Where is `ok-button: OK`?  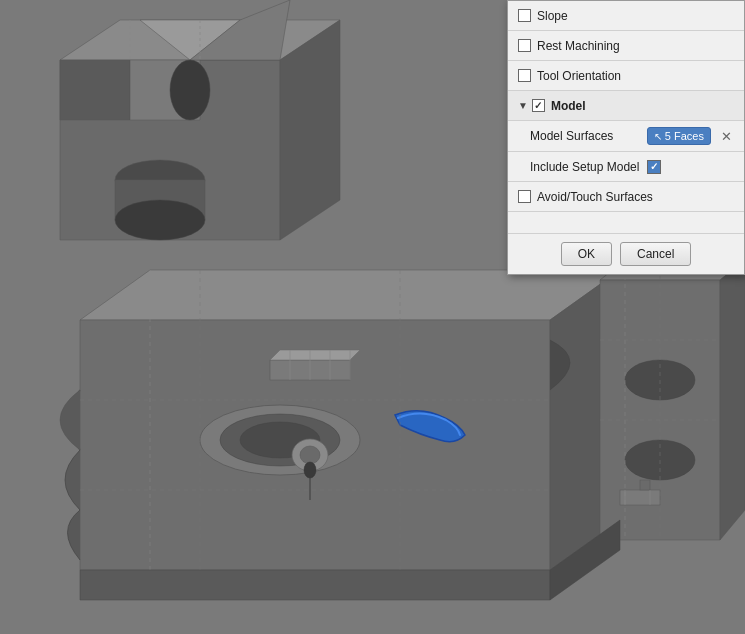 ok-button: OK is located at coordinates (586, 254).